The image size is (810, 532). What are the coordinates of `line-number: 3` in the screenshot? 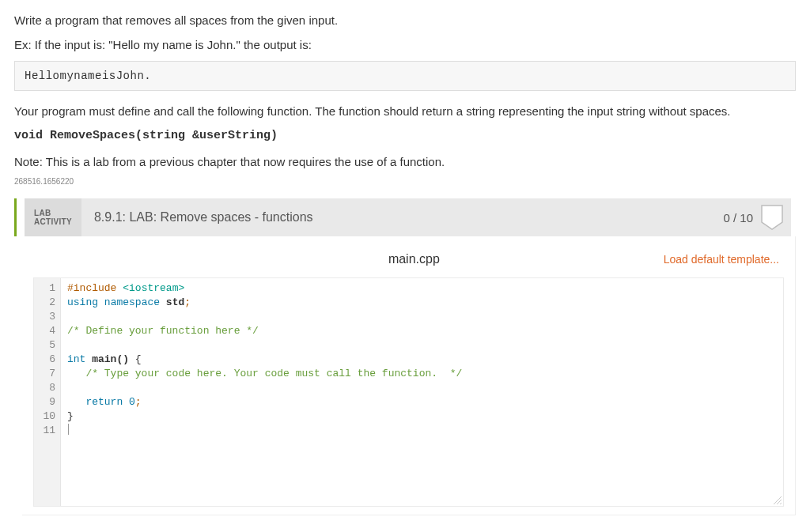 It's located at (44, 317).